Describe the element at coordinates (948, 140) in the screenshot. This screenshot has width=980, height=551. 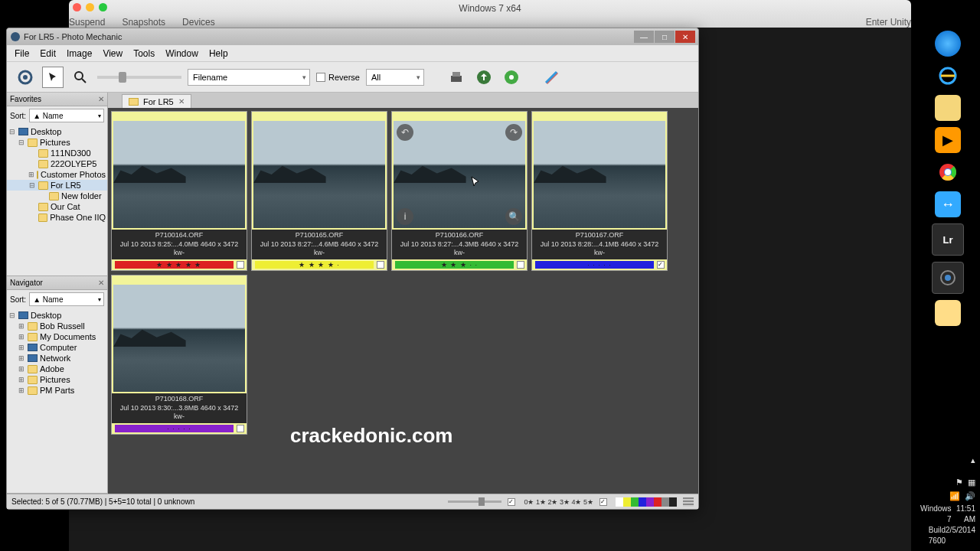
I see `media-player-icon: ▶` at that location.